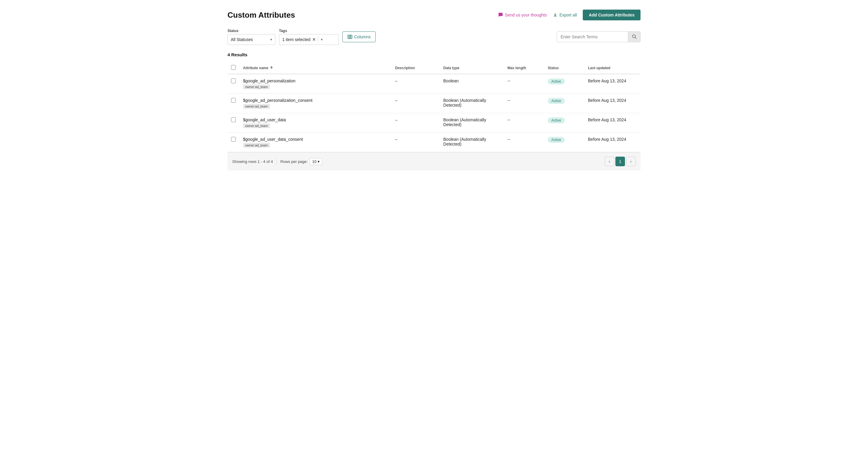 This screenshot has width=868, height=469. I want to click on attribute-name: $google_ad_user_data, so click(315, 120).